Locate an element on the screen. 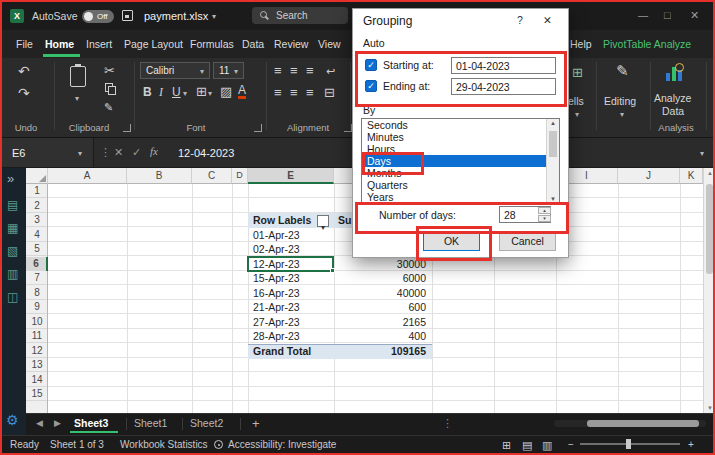 This screenshot has width=715, height=455. pivot-value-cell: 30000 is located at coordinates (381, 264).